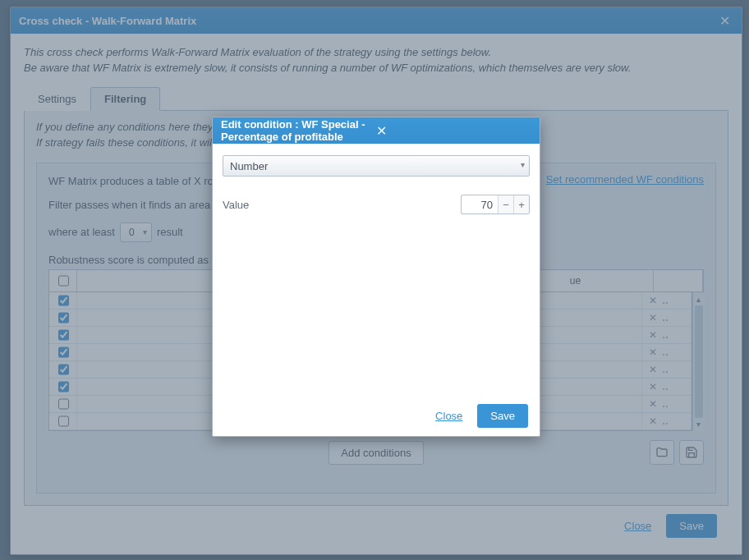  I want to click on value-input, so click(480, 205).